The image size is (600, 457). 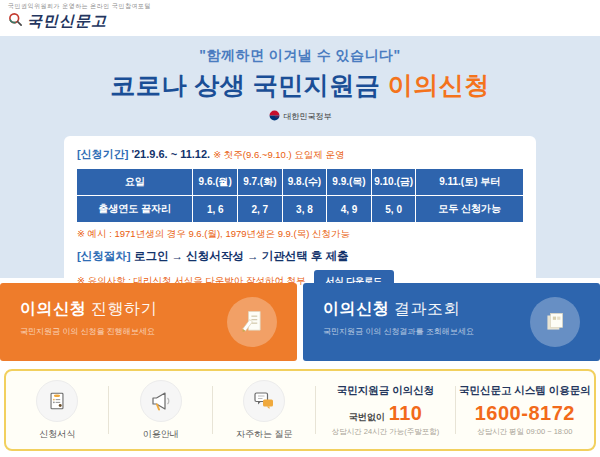 What do you see at coordinates (385, 410) in the screenshot?
I see `contact-objection: 국민지원금 이의신청 국번없이 110 상담시간 24시간 가능(주말포함)` at bounding box center [385, 410].